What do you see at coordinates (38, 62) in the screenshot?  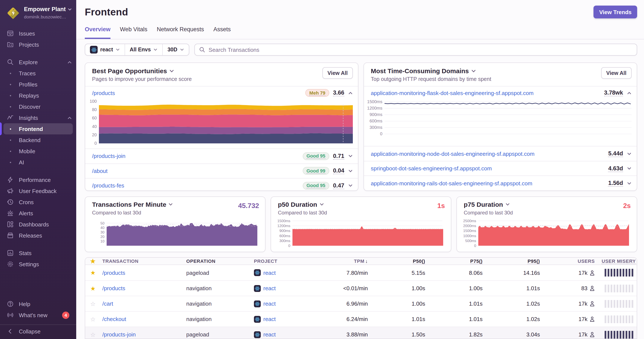 I see `sidebar-item-explore: Explore` at bounding box center [38, 62].